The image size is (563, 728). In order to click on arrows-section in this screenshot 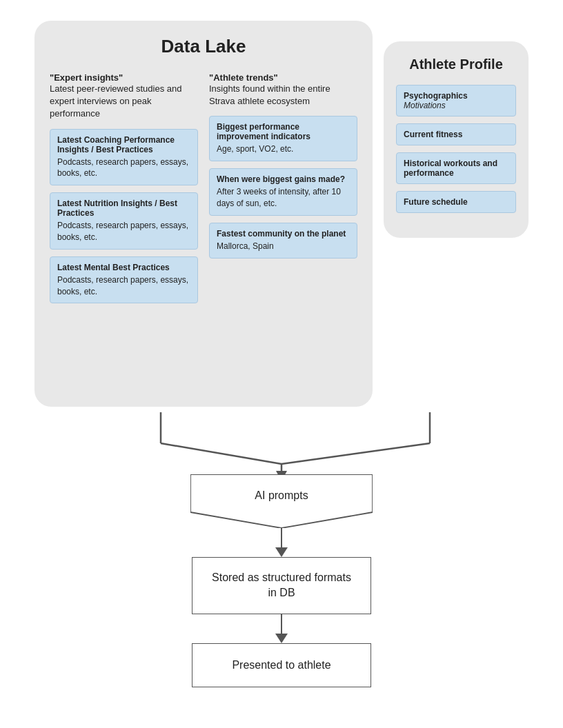, I will do `click(282, 447)`.